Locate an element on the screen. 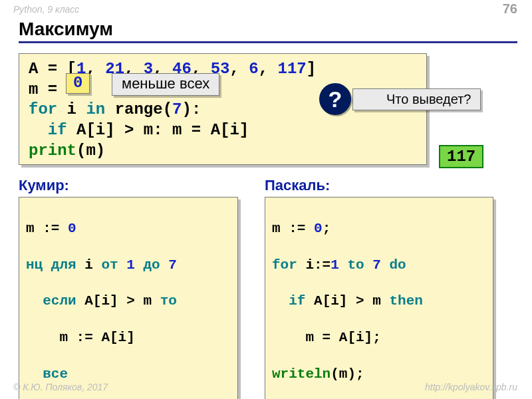 This screenshot has width=532, height=399. zero-highlight: 0 is located at coordinates (78, 84).